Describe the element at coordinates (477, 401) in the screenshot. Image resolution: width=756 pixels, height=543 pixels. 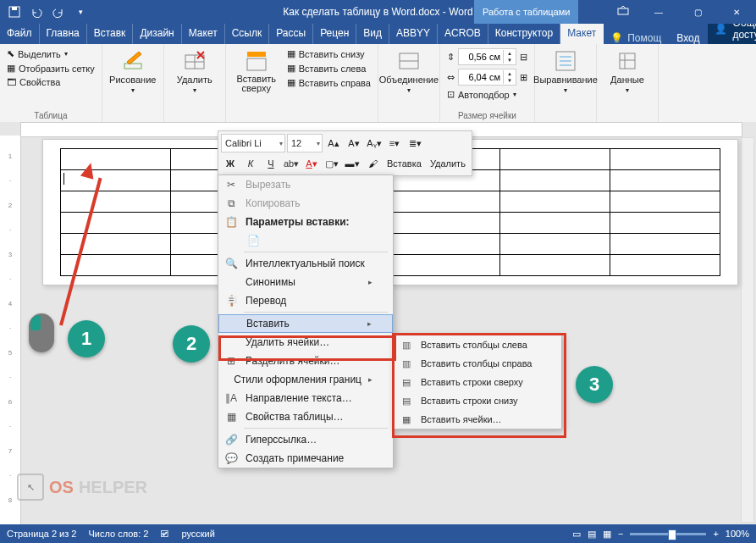
I see `sub-rows-below: ▤Вставить строки снизу` at that location.